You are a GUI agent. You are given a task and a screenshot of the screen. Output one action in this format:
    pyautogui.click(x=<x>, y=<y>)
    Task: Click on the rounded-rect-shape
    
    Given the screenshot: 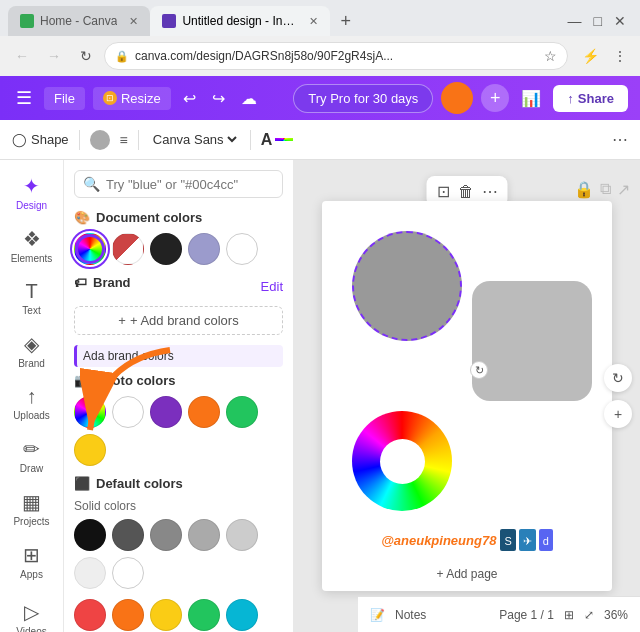 What is the action you would take?
    pyautogui.click(x=532, y=341)
    